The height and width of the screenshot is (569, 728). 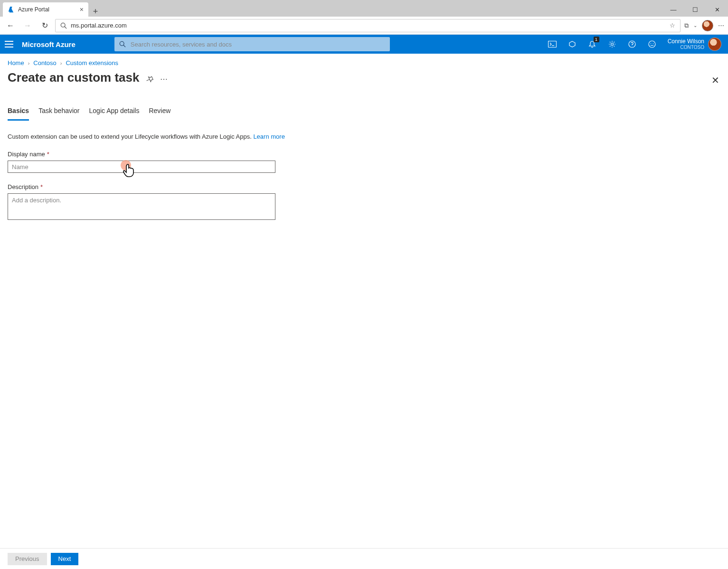 I want to click on user-org: CONTOSO, so click(x=686, y=47).